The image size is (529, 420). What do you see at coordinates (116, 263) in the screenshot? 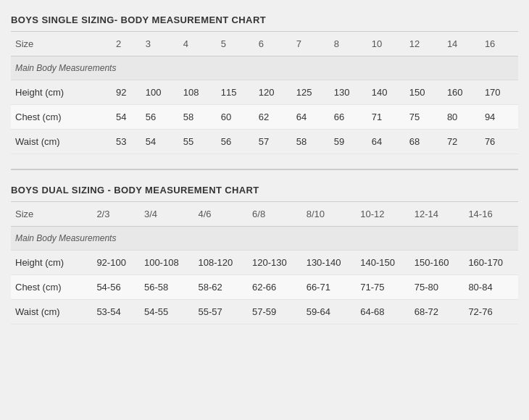
I see `table-cell: 92-100` at bounding box center [116, 263].